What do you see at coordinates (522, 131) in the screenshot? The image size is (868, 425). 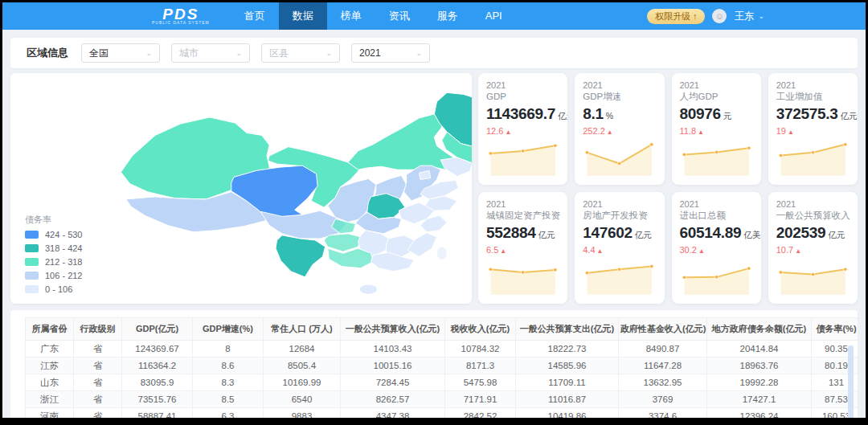 I see `card-delta: 12.6▲` at bounding box center [522, 131].